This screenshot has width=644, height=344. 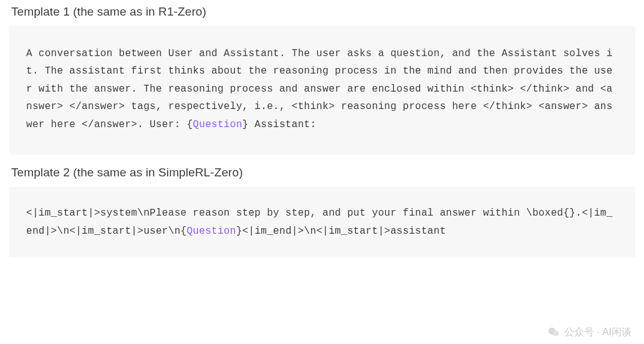 What do you see at coordinates (279, 125) in the screenshot?
I see `template1-code-post: } Assistant:` at bounding box center [279, 125].